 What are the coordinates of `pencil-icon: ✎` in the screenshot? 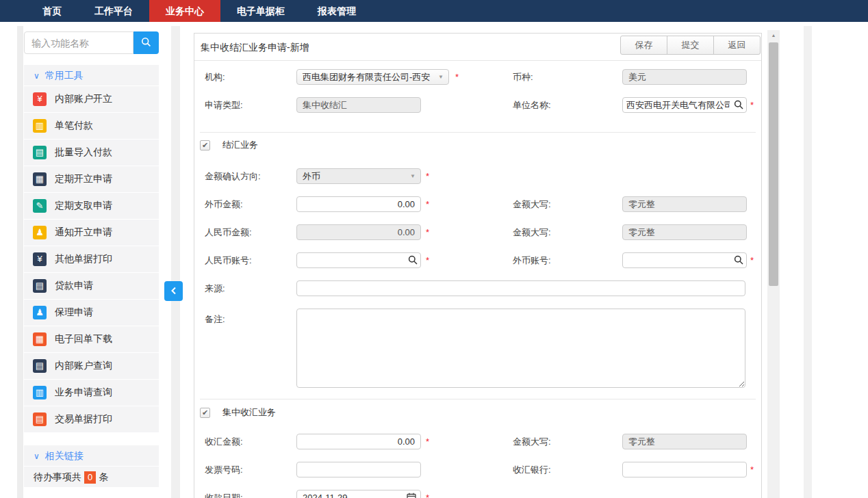 It's located at (40, 206).